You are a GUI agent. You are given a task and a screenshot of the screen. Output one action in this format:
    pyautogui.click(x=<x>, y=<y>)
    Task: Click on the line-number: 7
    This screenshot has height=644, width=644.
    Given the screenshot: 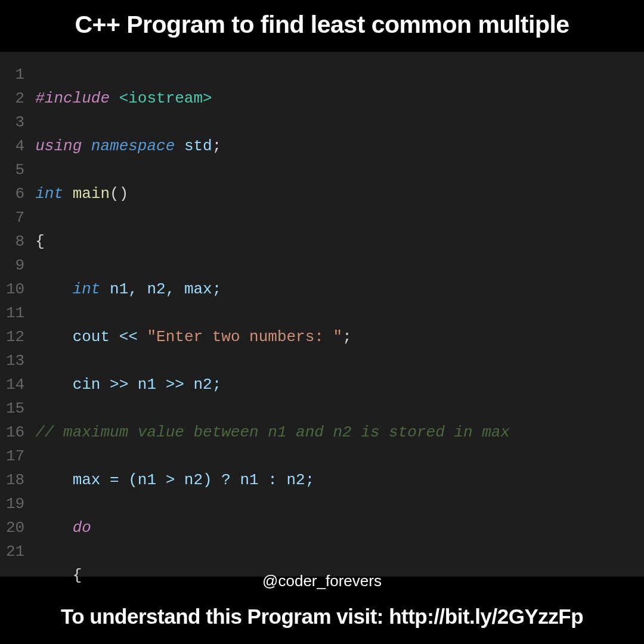 What is the action you would take?
    pyautogui.click(x=16, y=218)
    